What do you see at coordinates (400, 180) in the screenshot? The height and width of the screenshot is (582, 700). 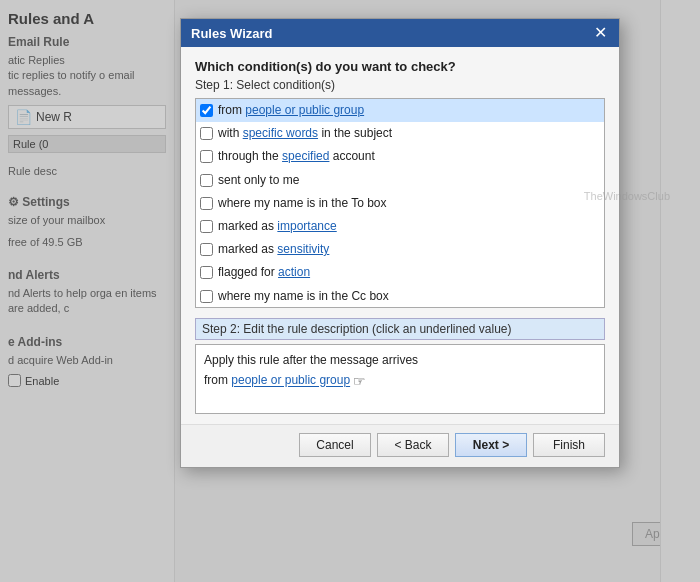 I see `condition-item: sent only to me` at bounding box center [400, 180].